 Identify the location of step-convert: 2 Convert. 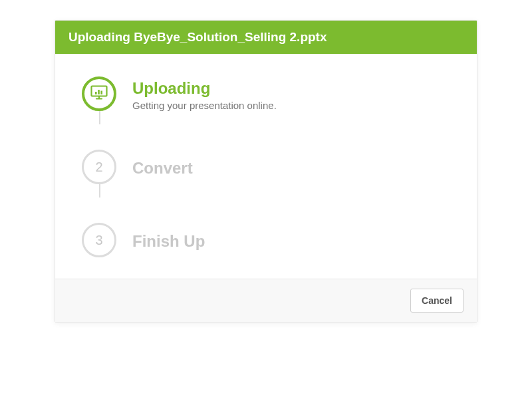
(273, 173).